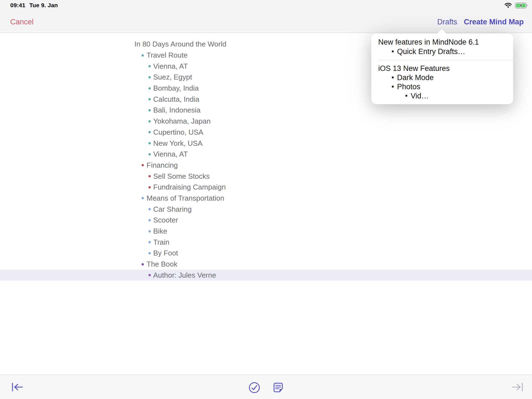  I want to click on wifi-icon, so click(508, 6).